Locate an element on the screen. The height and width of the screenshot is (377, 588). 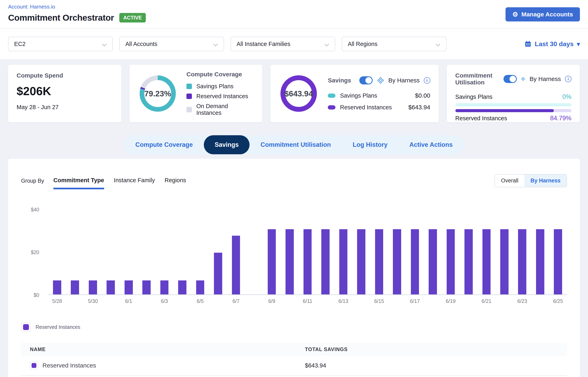
commitment-utilisation-title: Commitment Utilisation is located at coordinates (475, 79).